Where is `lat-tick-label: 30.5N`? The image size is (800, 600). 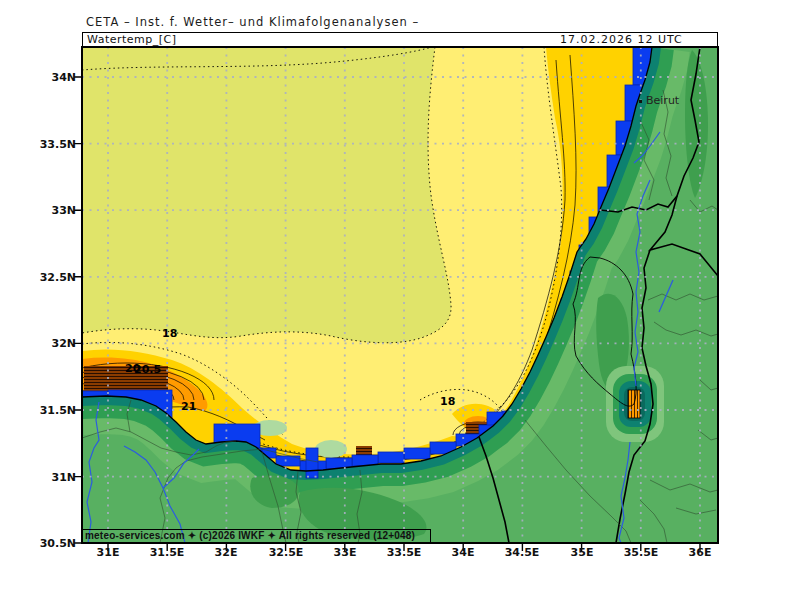 lat-tick-label: 30.5N is located at coordinates (51, 544).